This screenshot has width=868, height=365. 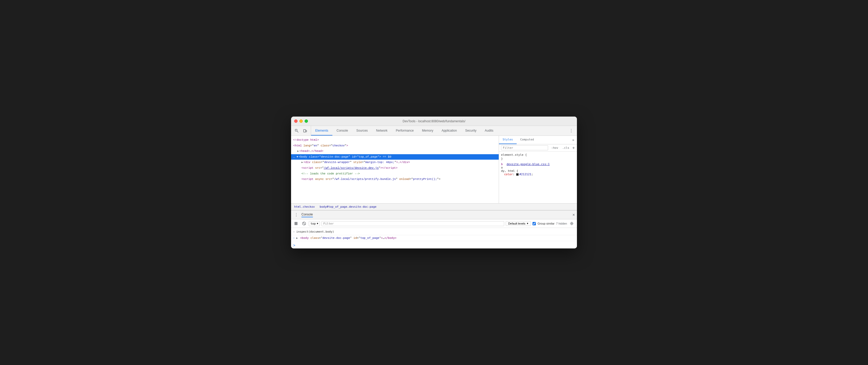 I want to click on tab-audits: Audits, so click(x=489, y=131).